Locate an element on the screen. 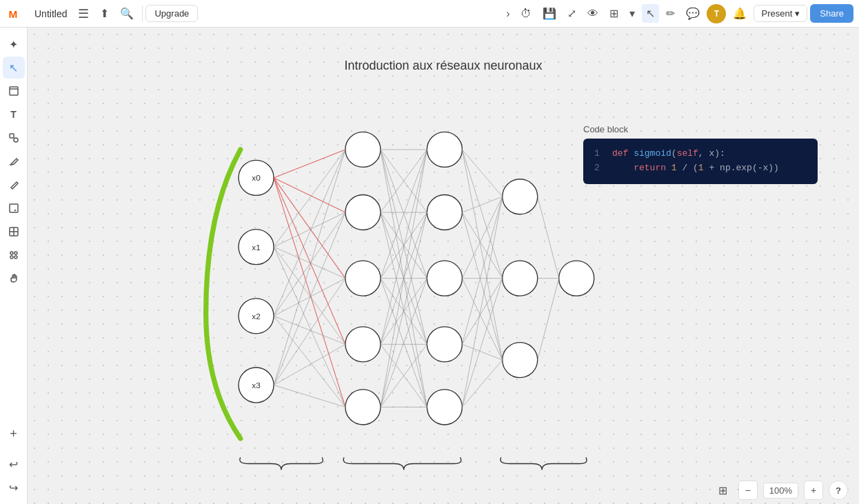 The height and width of the screenshot is (504, 859). upgrade-button: Upgrade is located at coordinates (172, 14).